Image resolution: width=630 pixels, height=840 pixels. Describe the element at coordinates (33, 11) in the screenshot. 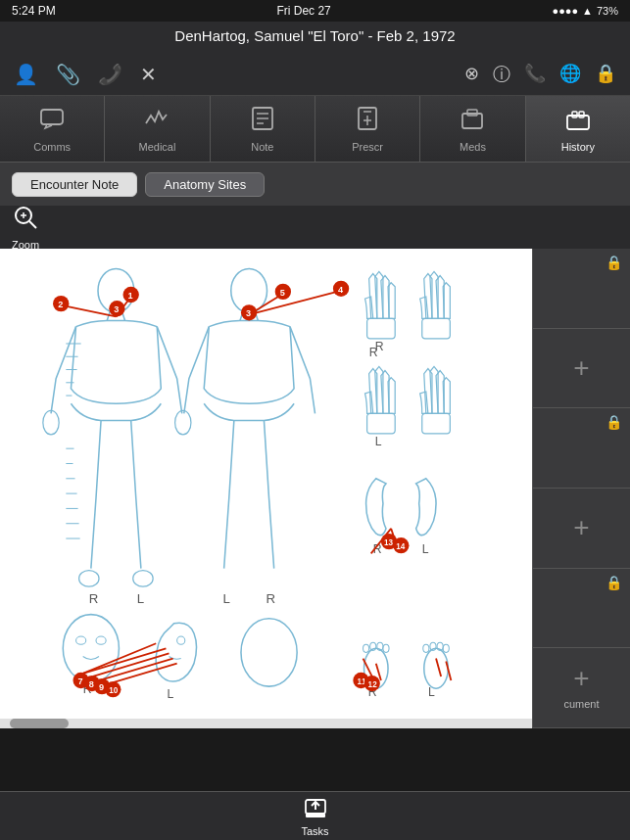

I see `status-time: 5:24 PM` at that location.